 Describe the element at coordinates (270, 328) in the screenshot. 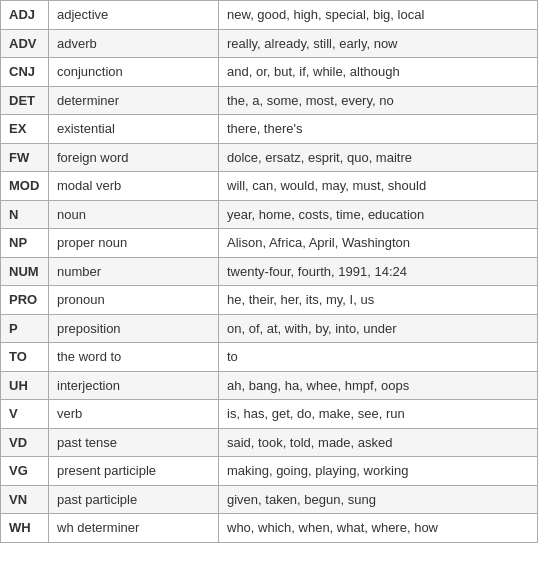

I see `table-row: Pprepositionon, of, at, with, by, into, …` at that location.